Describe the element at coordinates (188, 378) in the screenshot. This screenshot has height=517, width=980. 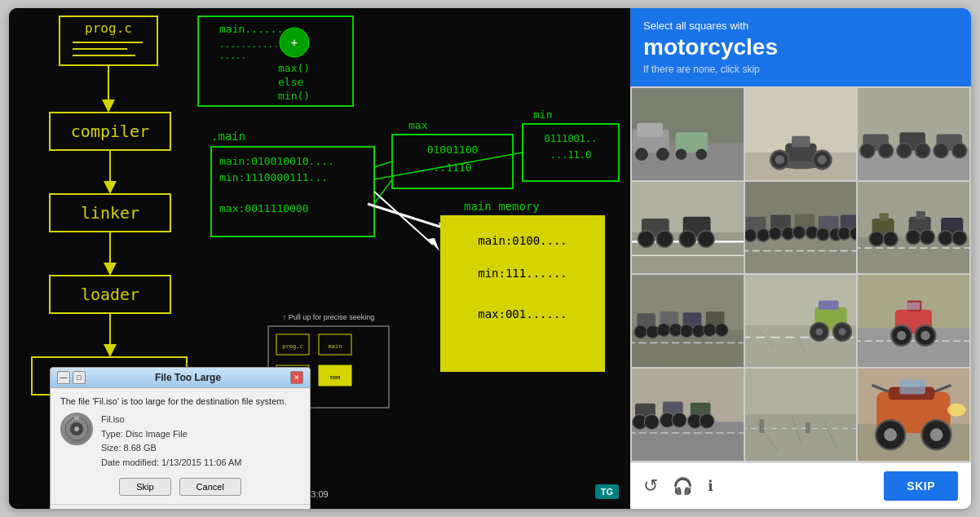
I see `dialog-title: File Too Large` at that location.